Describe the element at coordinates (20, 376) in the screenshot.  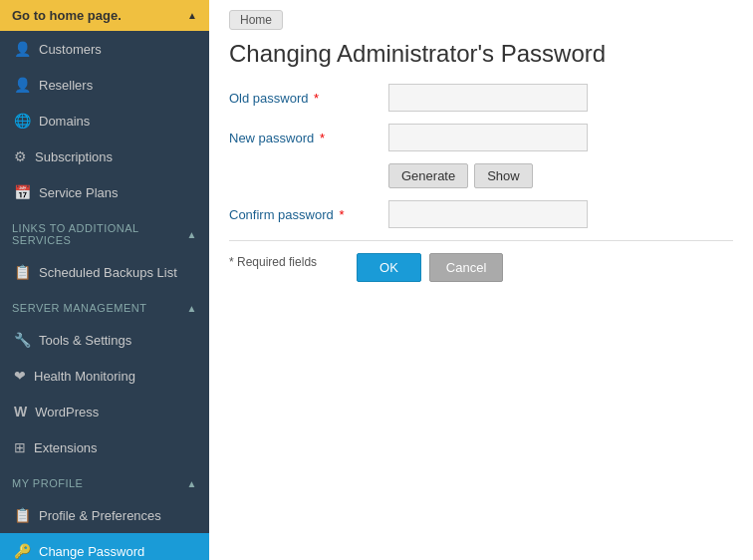
I see `health-icon: ❤` at that location.